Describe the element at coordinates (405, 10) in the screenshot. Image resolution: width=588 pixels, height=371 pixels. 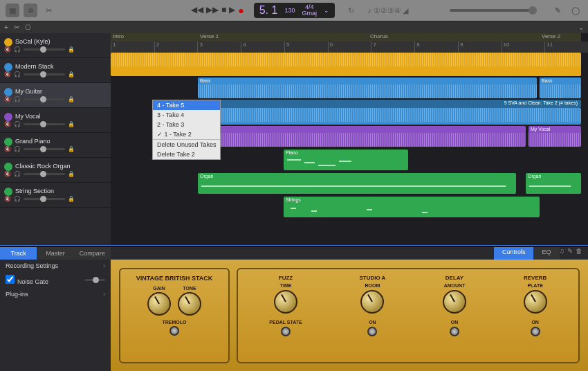
I see `metronome-icon: ◢` at that location.